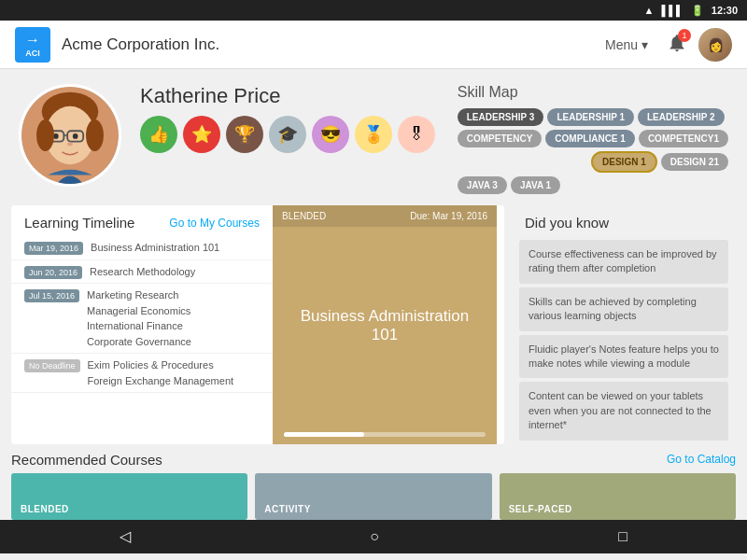 The height and width of the screenshot is (560, 747). Describe the element at coordinates (33, 53) in the screenshot. I see `logo-text: ACI` at that location.